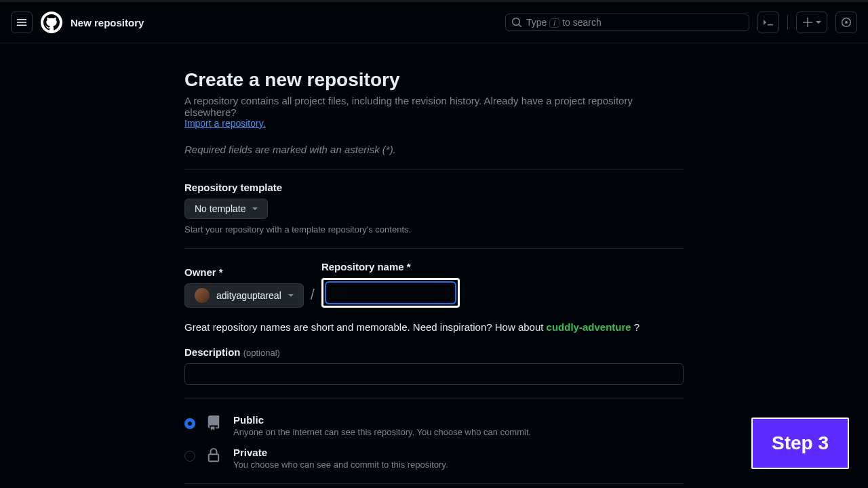 The image size is (868, 488). I want to click on initialize-section: Initialize this repository with:, so click(434, 485).